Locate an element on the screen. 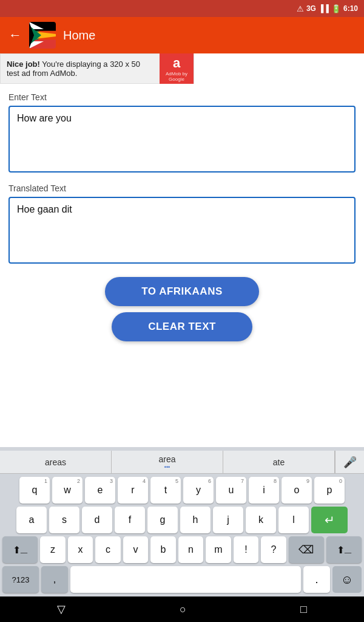 This screenshot has height=622, width=364. warning-icon: ⚠ is located at coordinates (300, 9).